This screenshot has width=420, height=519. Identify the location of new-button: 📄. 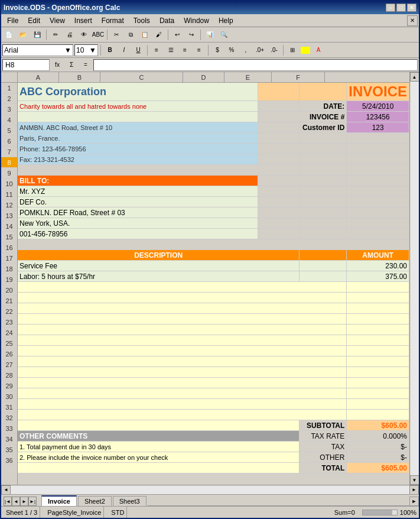
(9, 35).